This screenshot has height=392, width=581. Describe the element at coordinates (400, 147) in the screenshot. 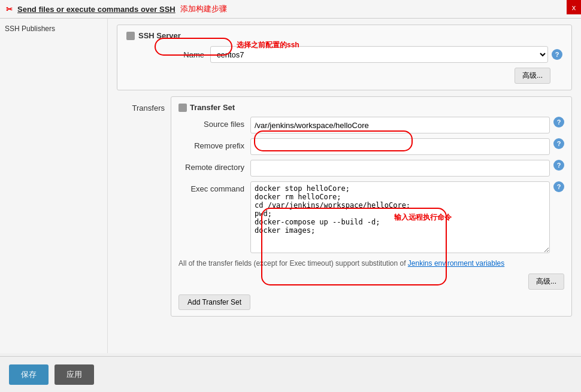

I see `remove-prefix-input` at that location.